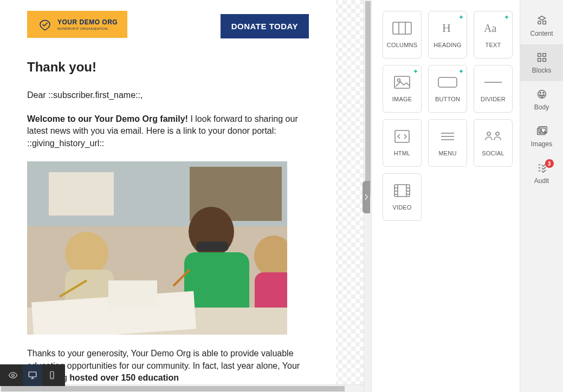  Describe the element at coordinates (402, 82) in the screenshot. I see `image-icon` at that location.